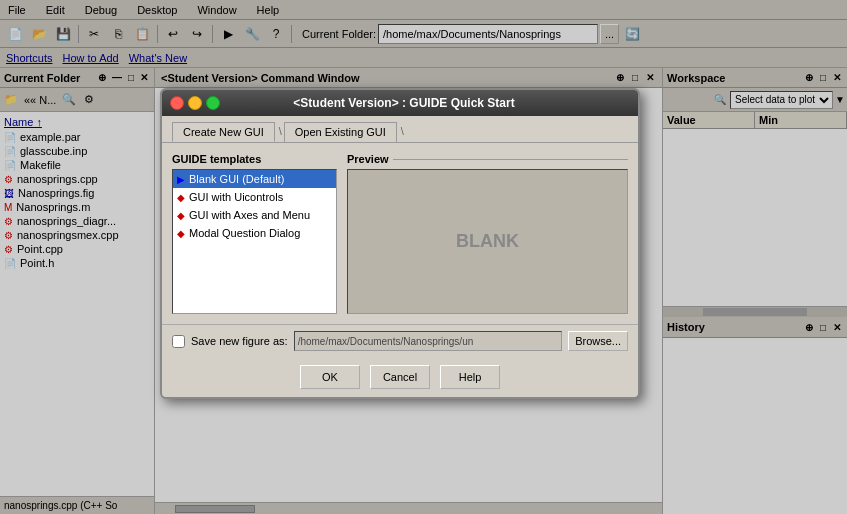  Describe the element at coordinates (254, 215) in the screenshot. I see `template-axes-menu: ◆ GUI with Axes and Menu` at that location.